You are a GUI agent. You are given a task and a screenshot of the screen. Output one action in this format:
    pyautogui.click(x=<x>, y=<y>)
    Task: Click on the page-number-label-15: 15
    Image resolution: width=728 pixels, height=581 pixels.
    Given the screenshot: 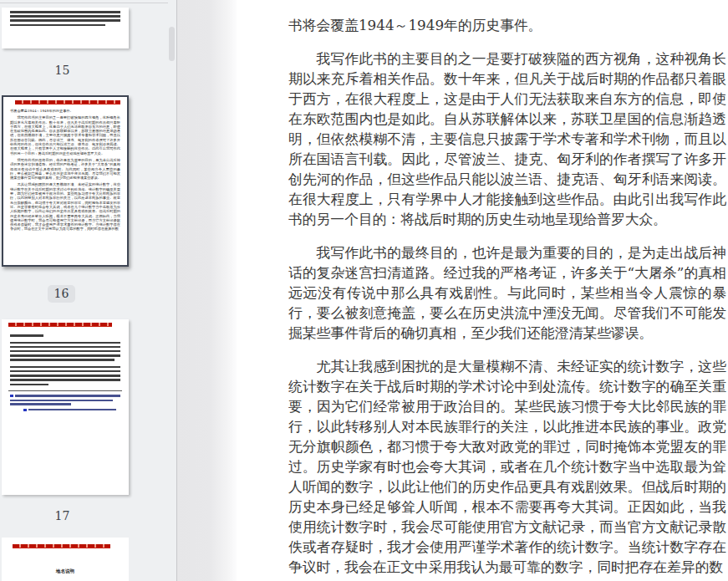 What is the action you would take?
    pyautogui.click(x=62, y=70)
    